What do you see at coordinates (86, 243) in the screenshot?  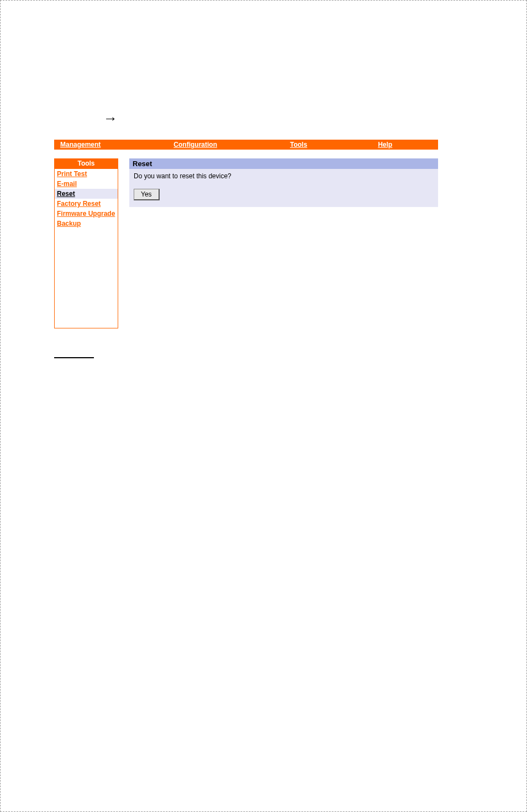 I see `sidebar: Tools Print Test E-mail Reset Factory Re…` at bounding box center [86, 243].